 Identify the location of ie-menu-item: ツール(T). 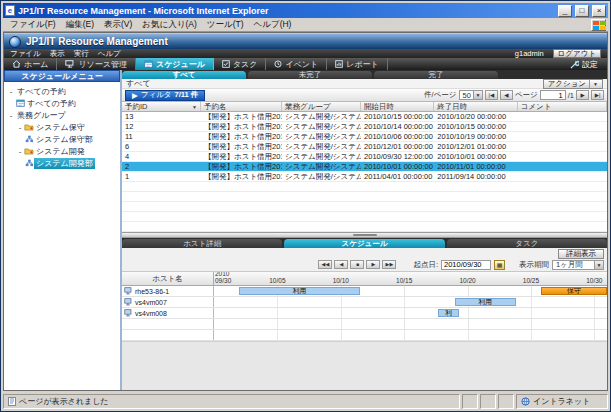
(226, 25).